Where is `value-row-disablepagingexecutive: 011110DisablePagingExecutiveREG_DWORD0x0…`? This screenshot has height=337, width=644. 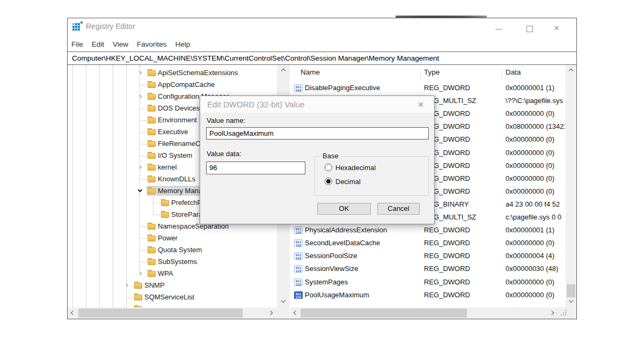
value-row-disablepagingexecutive: 011110DisablePagingExecutiveREG_DWORD0x0… is located at coordinates (428, 88).